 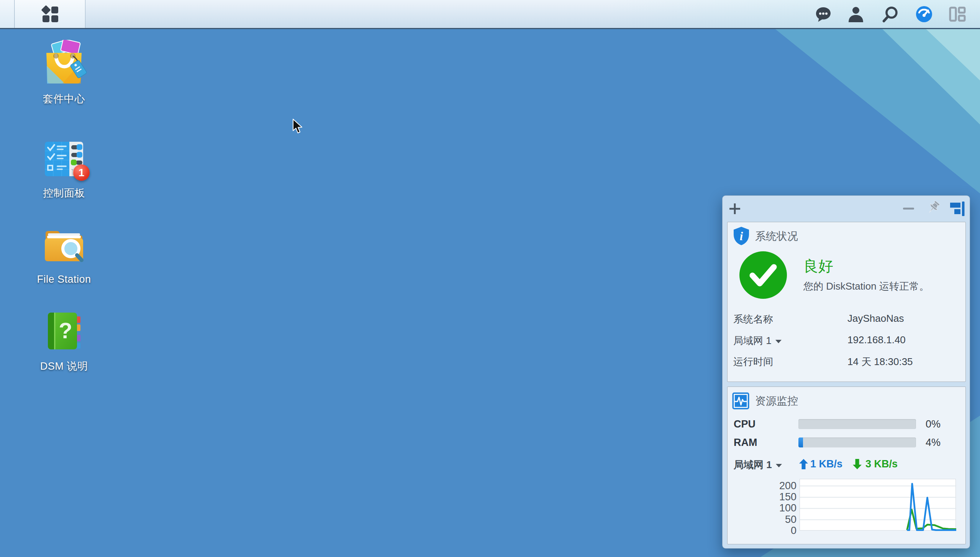 I want to click on cpu-bar, so click(x=857, y=424).